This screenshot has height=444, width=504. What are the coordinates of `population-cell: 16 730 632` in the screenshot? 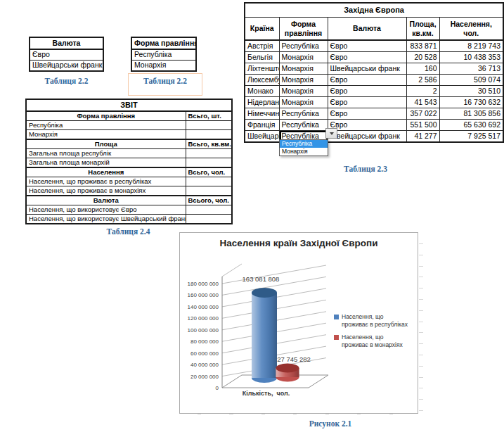 It's located at (471, 103).